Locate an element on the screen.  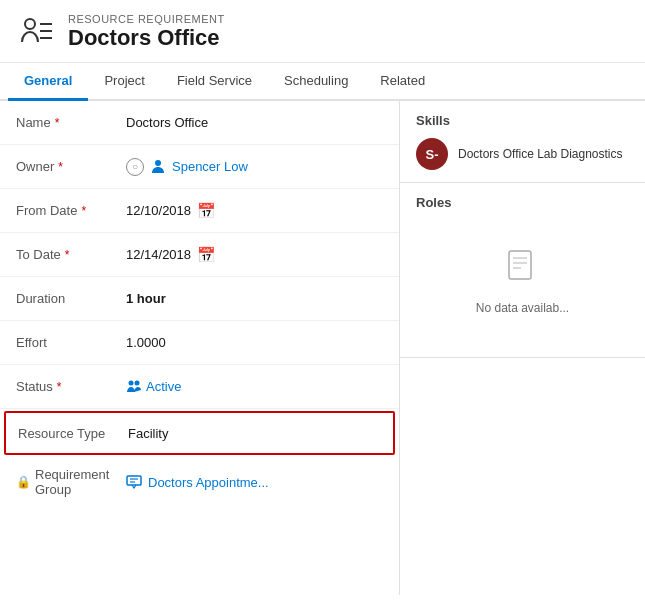
field-label-owner: Owner * is located at coordinates (71, 166).